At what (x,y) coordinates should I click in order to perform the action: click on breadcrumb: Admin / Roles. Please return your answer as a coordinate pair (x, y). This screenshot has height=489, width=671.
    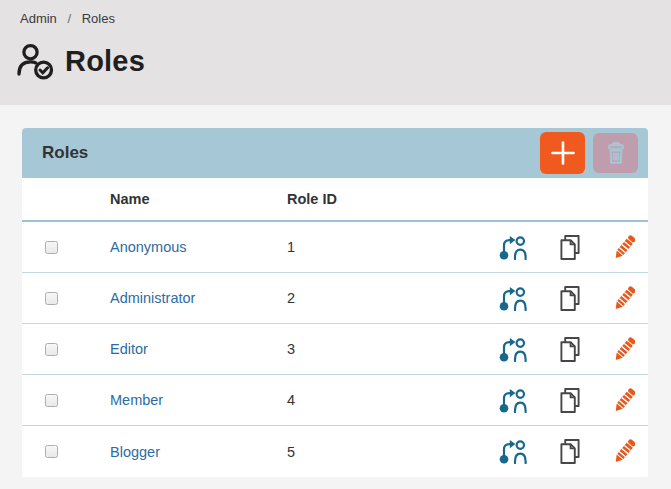
    Looking at the image, I should click on (336, 18).